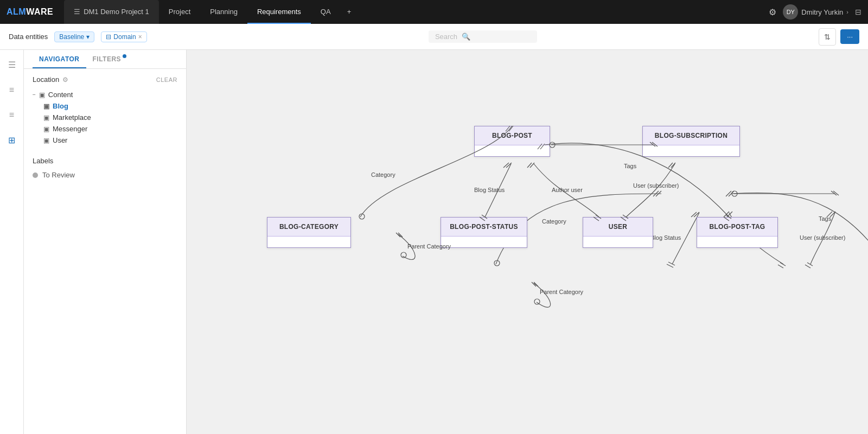 This screenshot has height=434, width=868. I want to click on collapse-icon: −, so click(34, 94).